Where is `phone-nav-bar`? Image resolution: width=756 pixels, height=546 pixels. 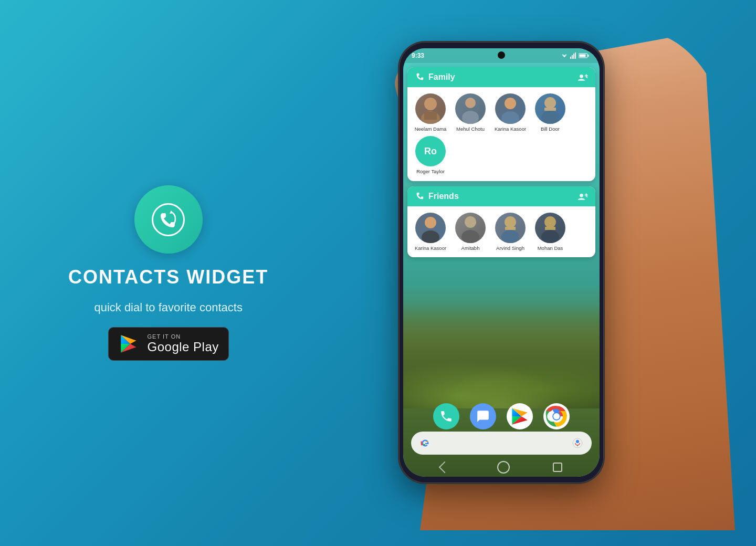 phone-nav-bar is located at coordinates (501, 467).